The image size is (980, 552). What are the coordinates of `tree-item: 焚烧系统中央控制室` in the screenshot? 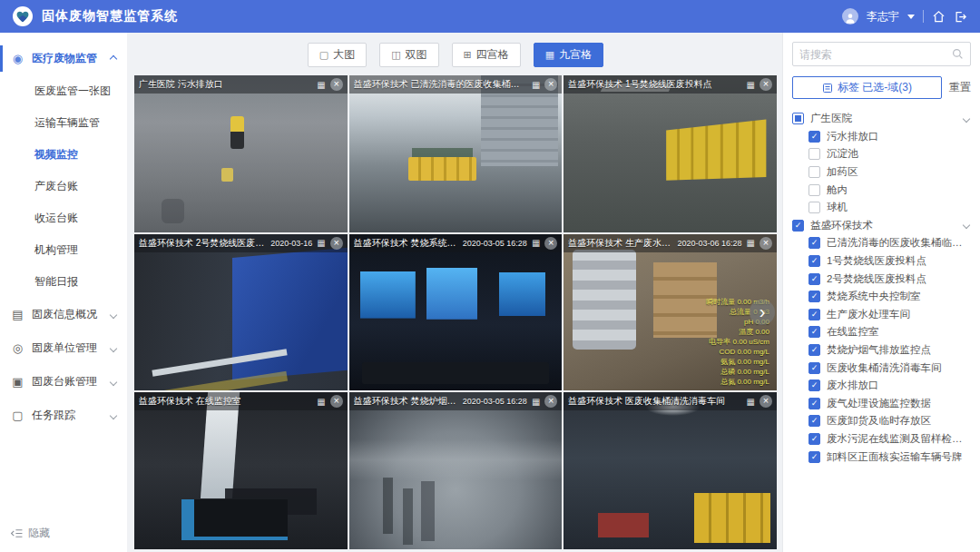 It's located at (882, 297).